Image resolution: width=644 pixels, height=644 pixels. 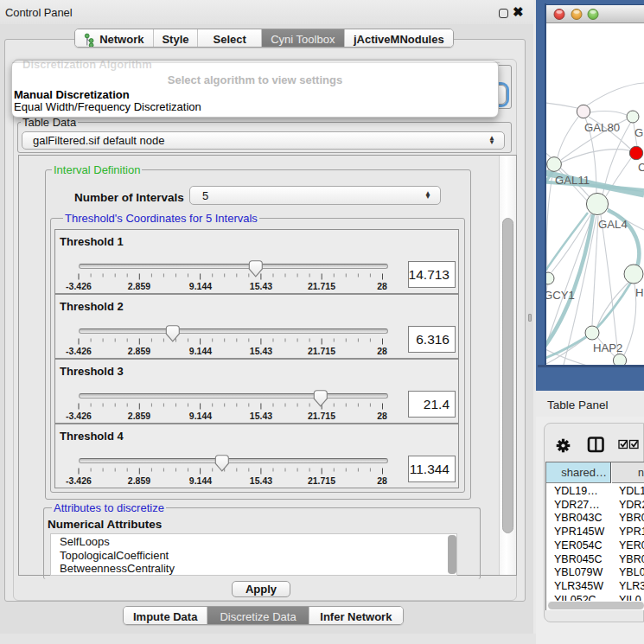 I want to click on svg-text: GAL11, so click(x=572, y=180).